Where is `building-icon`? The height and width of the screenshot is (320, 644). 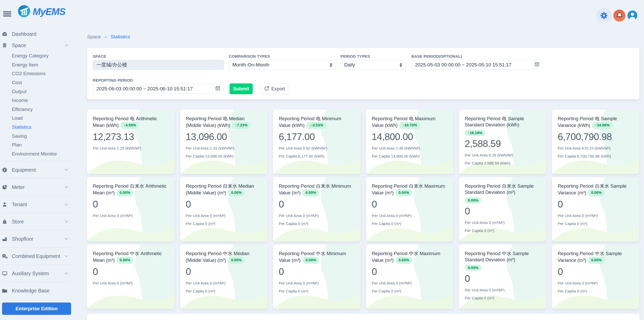
building-icon is located at coordinates (6, 45).